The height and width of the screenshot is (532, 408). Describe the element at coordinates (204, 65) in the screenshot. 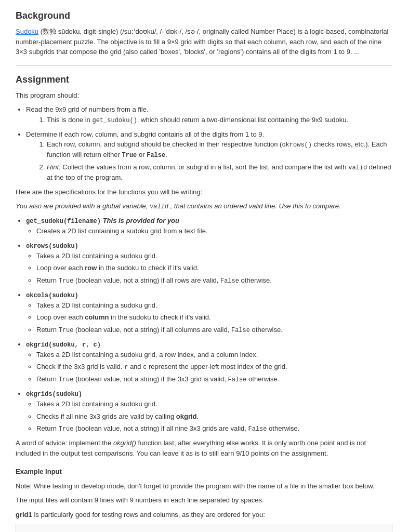

I see `section-divider` at that location.